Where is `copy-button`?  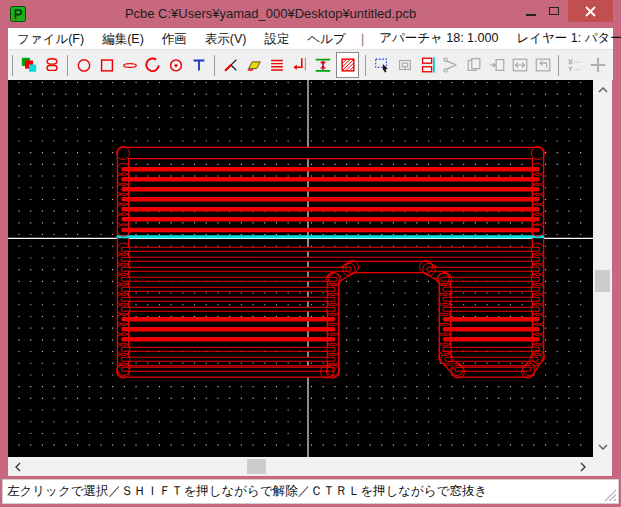 copy-button is located at coordinates (474, 65).